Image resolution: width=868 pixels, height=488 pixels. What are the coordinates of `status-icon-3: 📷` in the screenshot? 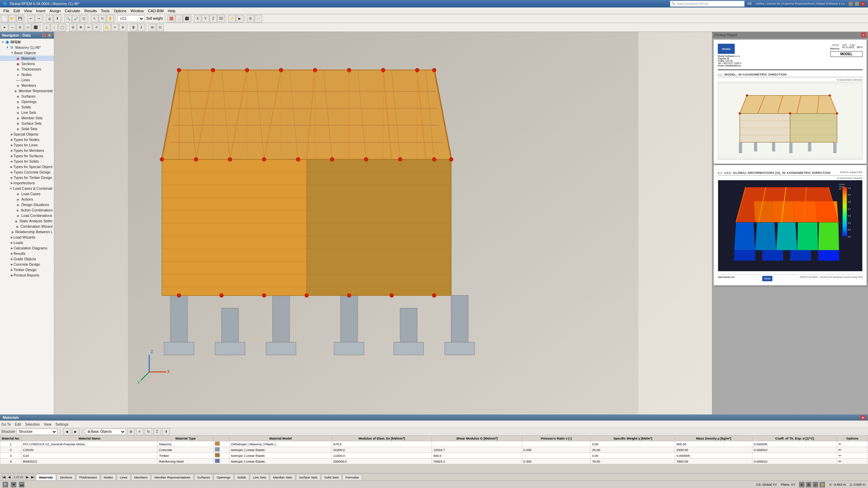 It's located at (22, 485).